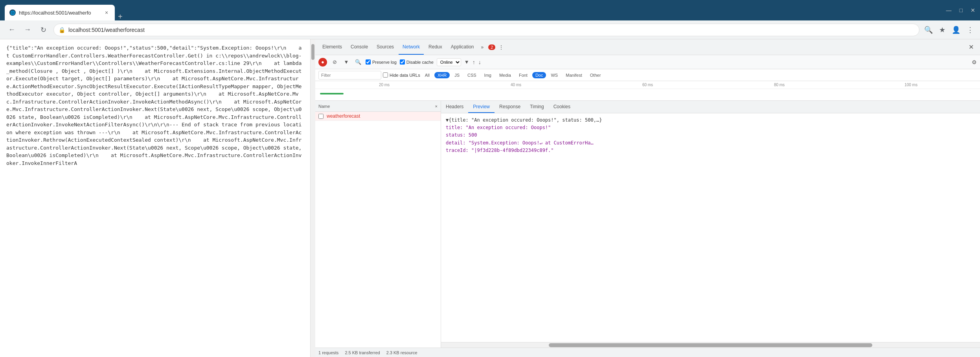 This screenshot has width=980, height=357. I want to click on browser-titlebar: 🌐 https://localhost:5001/weatherfo × + —…, so click(490, 10).